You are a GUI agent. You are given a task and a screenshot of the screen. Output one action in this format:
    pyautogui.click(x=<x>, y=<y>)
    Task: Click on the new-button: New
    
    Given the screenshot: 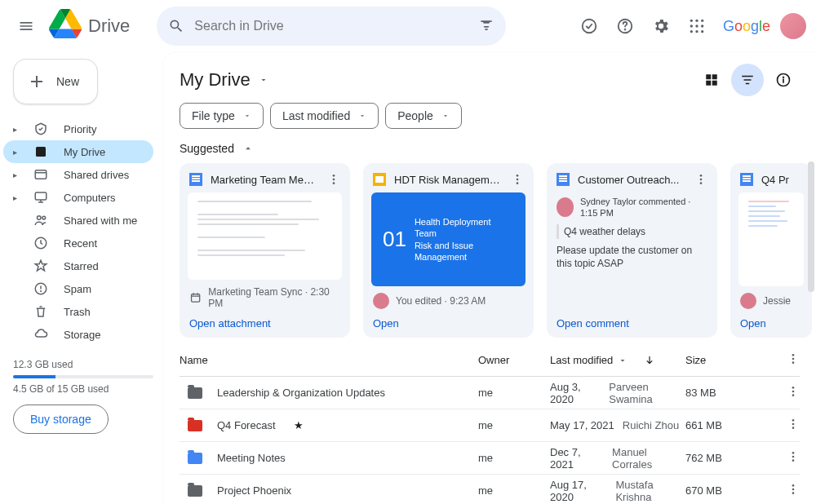 What is the action you would take?
    pyautogui.click(x=55, y=82)
    